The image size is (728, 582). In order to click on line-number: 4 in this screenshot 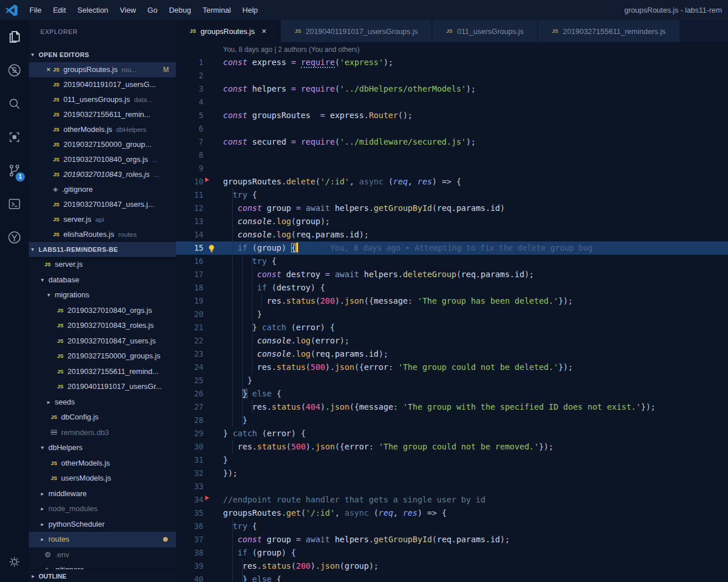, I will do `click(190, 103)`.